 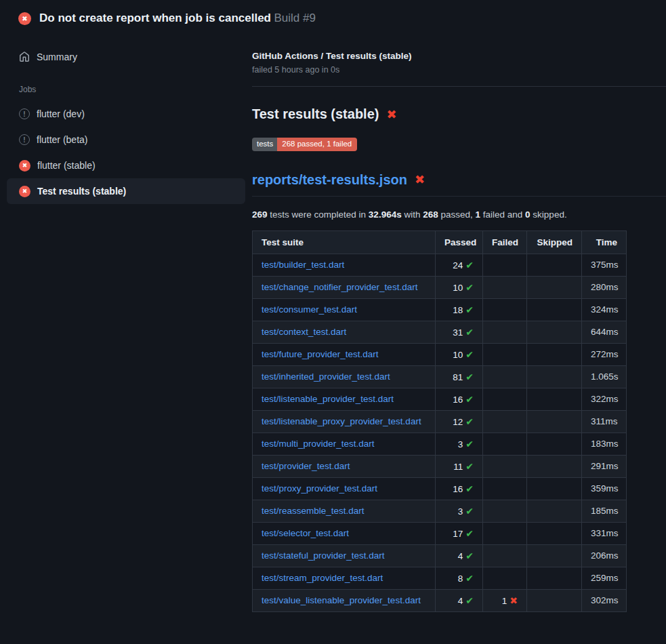 What do you see at coordinates (303, 264) in the screenshot?
I see `test-suite-link: test/builder_test.dart` at bounding box center [303, 264].